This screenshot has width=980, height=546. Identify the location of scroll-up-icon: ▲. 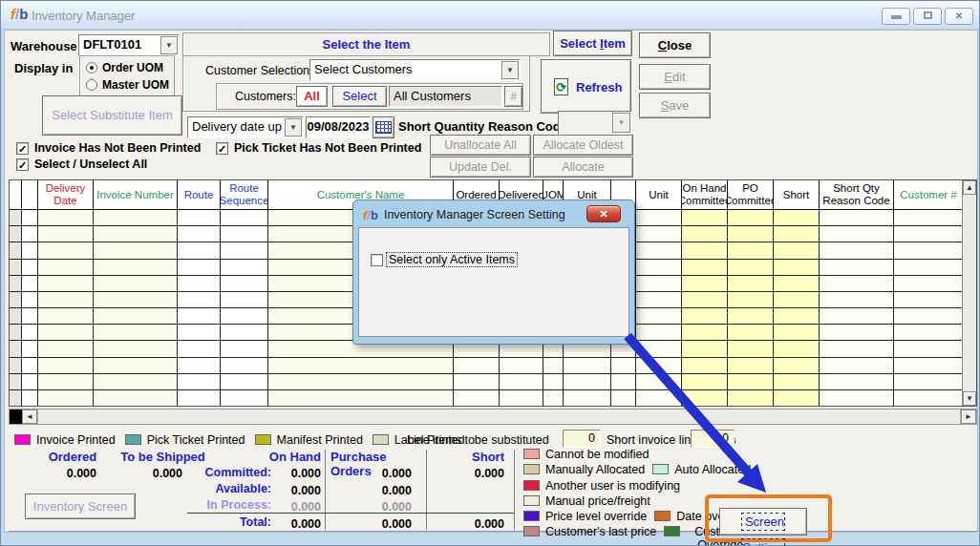
(969, 187).